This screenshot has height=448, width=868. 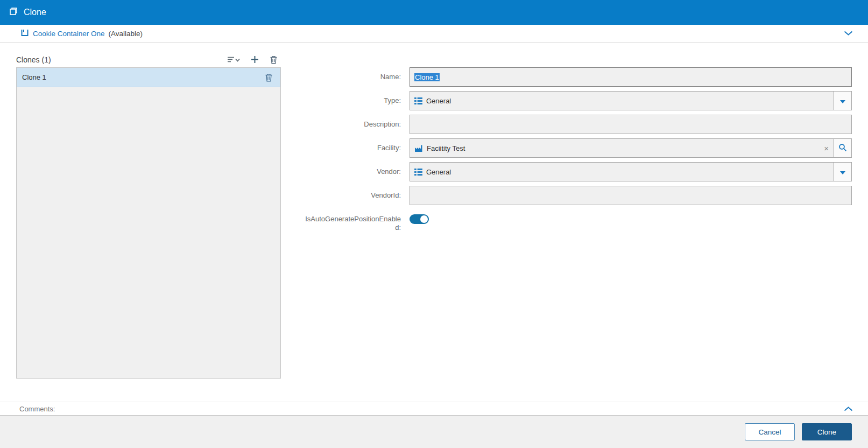 I want to click on search-icon, so click(x=843, y=149).